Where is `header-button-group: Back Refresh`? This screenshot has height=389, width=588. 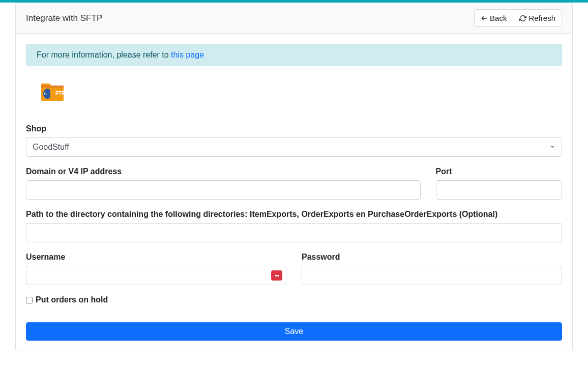
header-button-group: Back Refresh is located at coordinates (518, 18).